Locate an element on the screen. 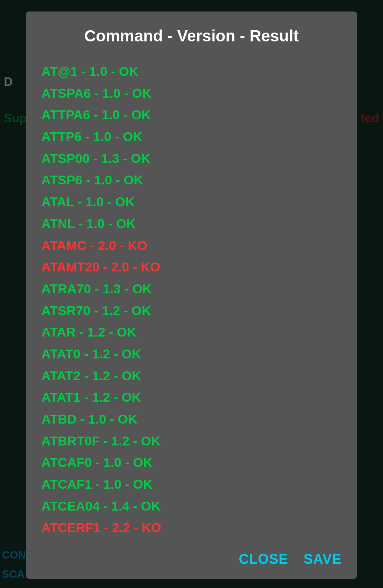 This screenshot has height=588, width=383. list-item: ATAL - 1.0 - OK is located at coordinates (192, 202).